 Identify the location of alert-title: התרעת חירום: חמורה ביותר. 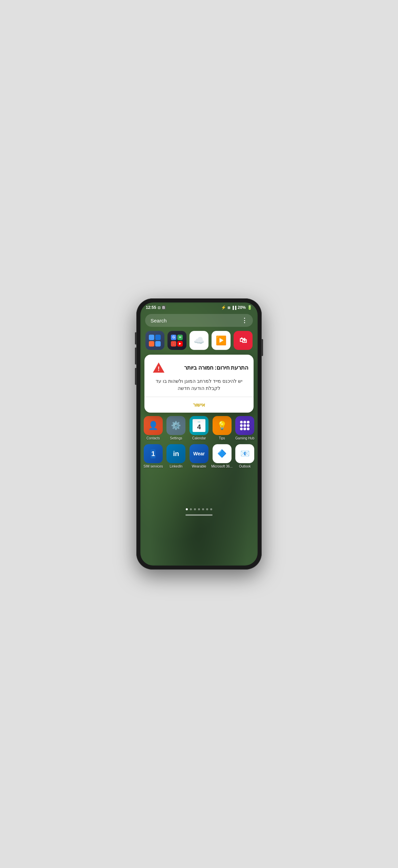
(206, 368).